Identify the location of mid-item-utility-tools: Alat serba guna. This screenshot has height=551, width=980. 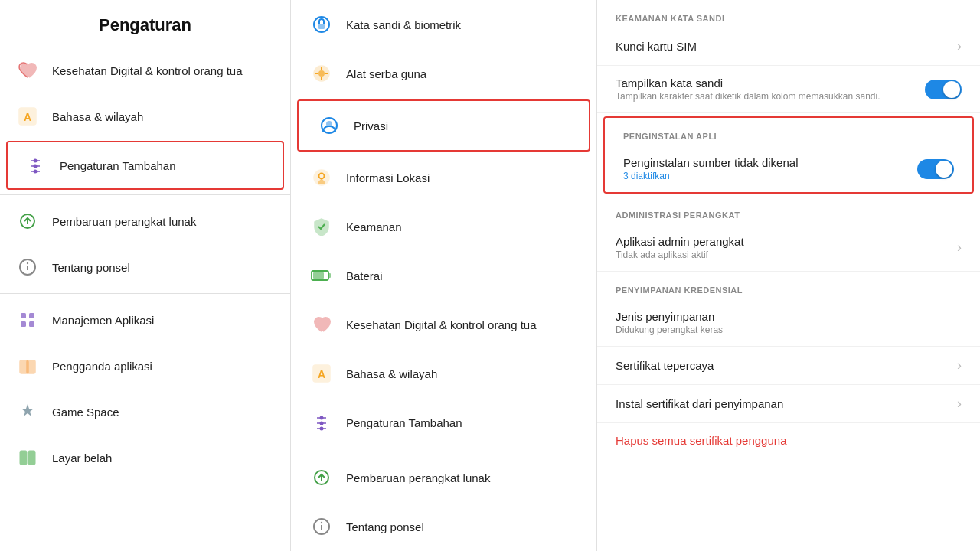
(444, 73).